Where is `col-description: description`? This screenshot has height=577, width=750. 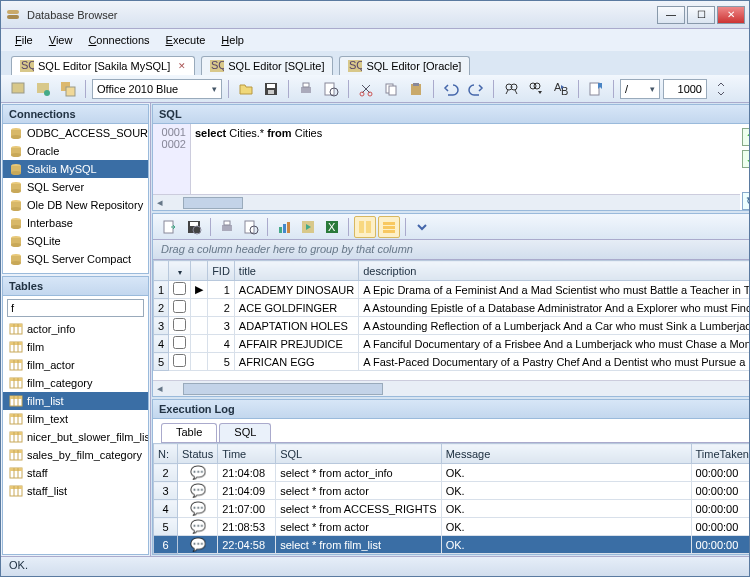
col-description: description is located at coordinates (554, 271).